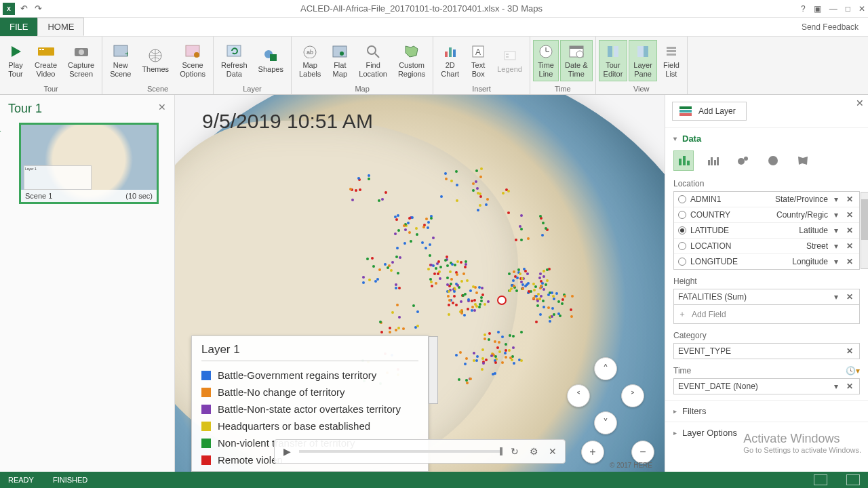 Image resolution: width=868 pixels, height=488 pixels. What do you see at coordinates (613, 60) in the screenshot?
I see `tour-editor-button: Tour Editor` at bounding box center [613, 60].